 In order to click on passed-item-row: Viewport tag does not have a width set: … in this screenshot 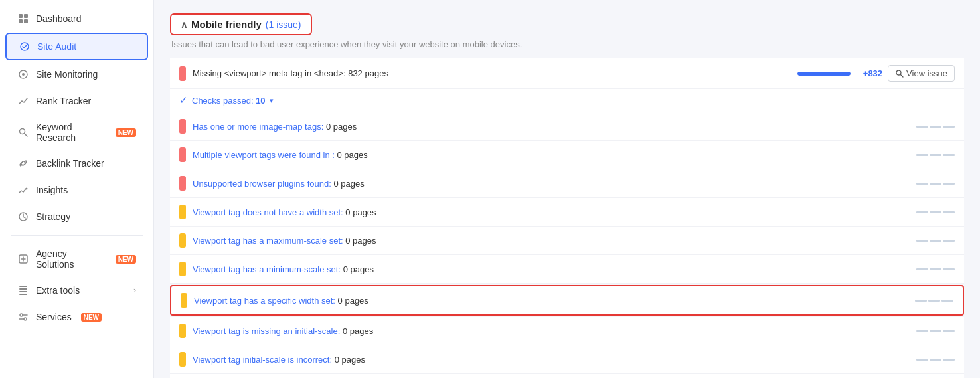, I will do `click(567, 213)`.